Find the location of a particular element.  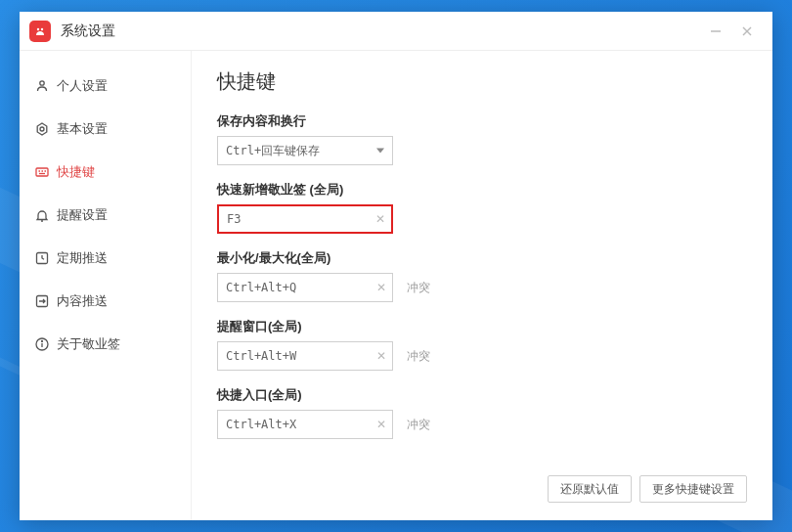

window-title: 系统设置 is located at coordinates (88, 31).